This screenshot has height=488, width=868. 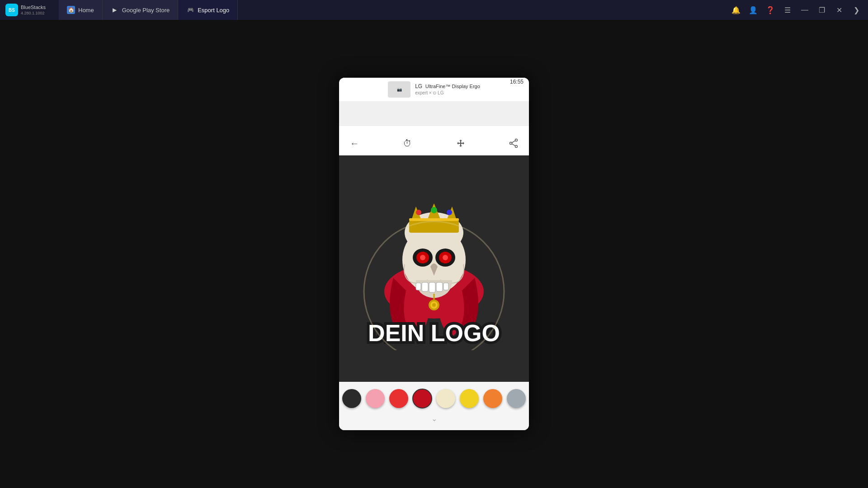 I want to click on color-red-bright, so click(x=399, y=399).